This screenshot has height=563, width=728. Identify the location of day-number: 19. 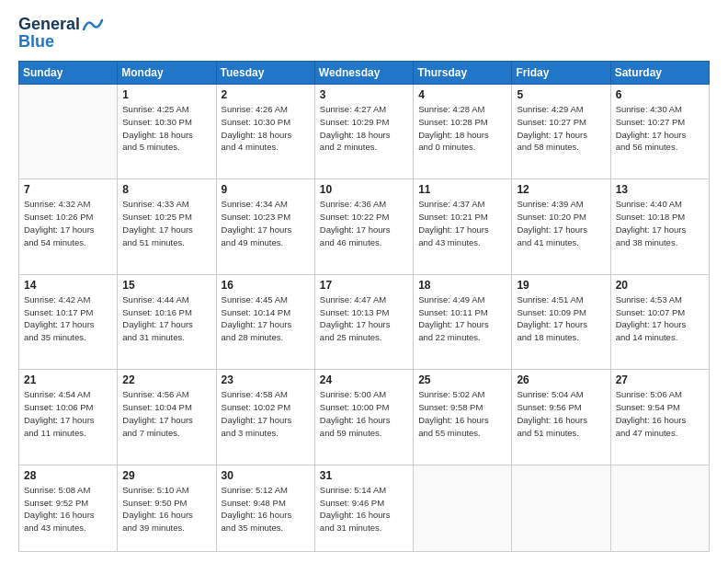
(561, 285).